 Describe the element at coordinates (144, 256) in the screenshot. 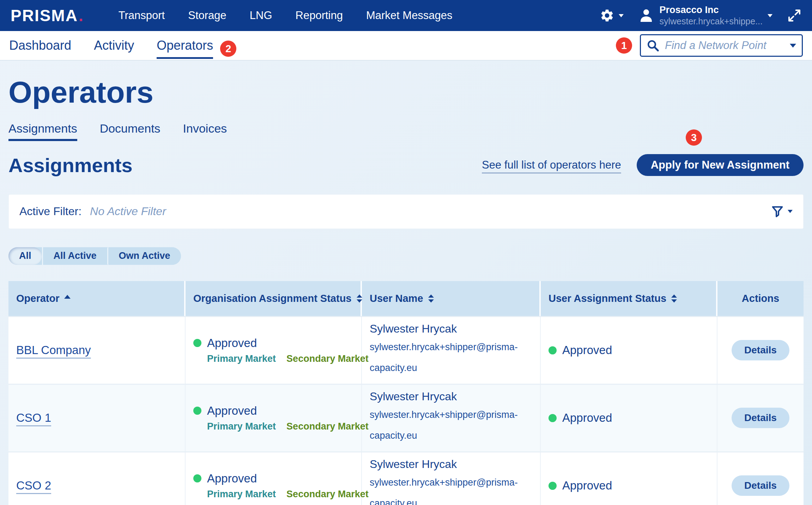

I see `toggle-own-active: Own Active` at that location.